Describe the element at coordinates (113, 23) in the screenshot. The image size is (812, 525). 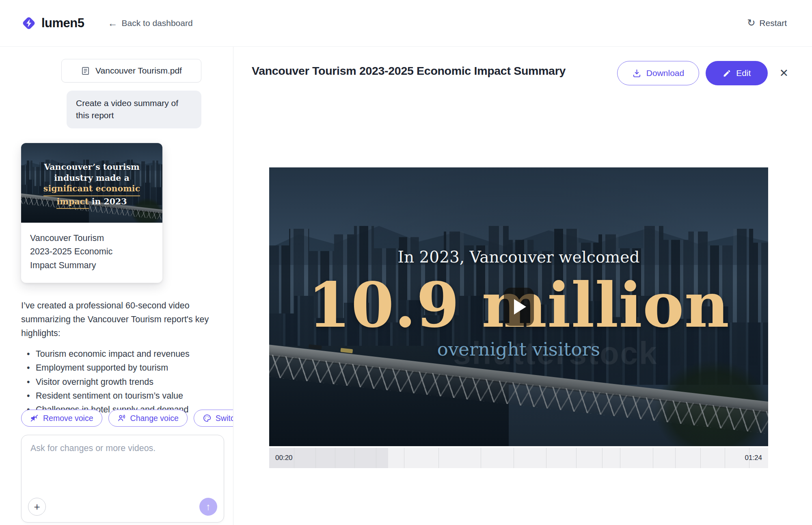
I see `back-arrow-icon: ←` at that location.